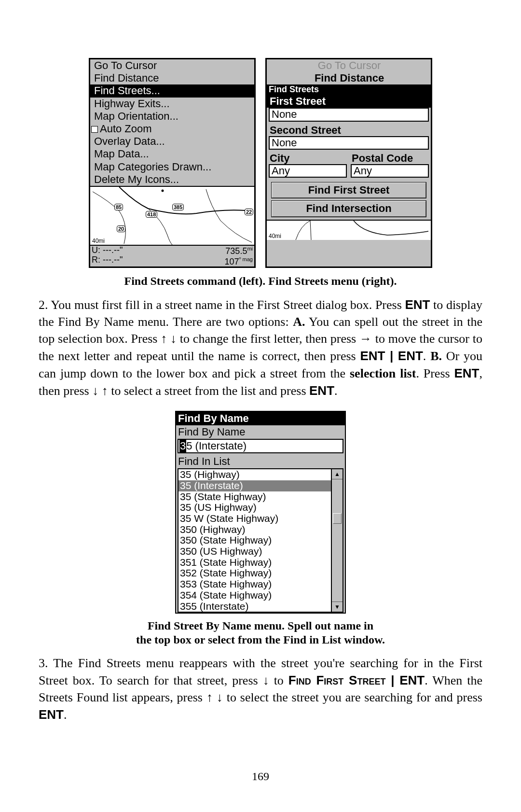 Image resolution: width=521 pixels, height=812 pixels. What do you see at coordinates (172, 91) in the screenshot?
I see `menu-item: Find Streets...` at bounding box center [172, 91].